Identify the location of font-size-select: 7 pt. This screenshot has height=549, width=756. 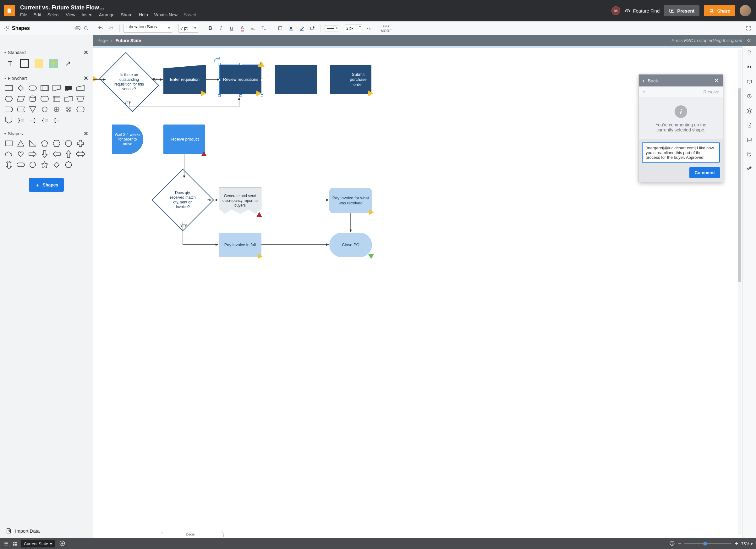
(188, 28).